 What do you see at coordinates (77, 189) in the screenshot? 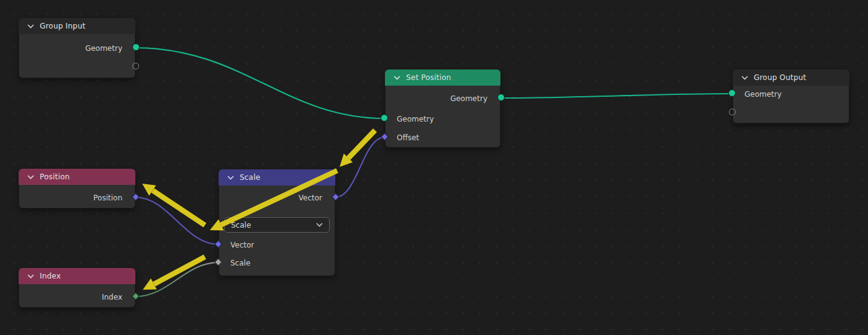
I see `node-position: Position Position` at bounding box center [77, 189].